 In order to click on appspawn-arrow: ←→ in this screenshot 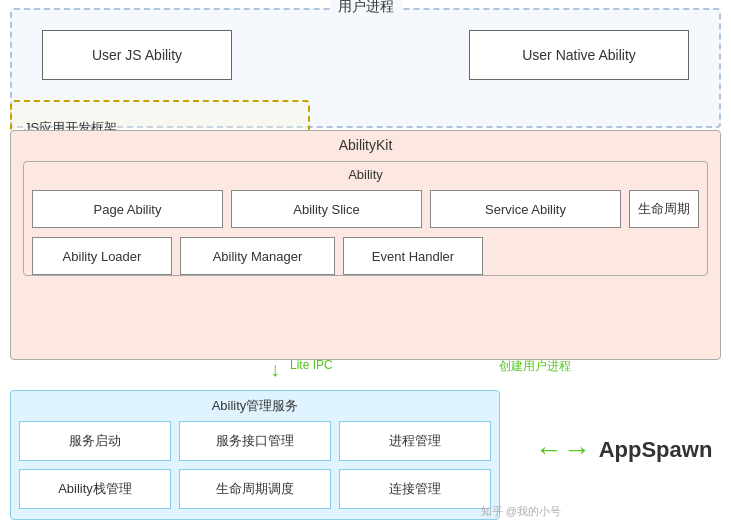, I will do `click(563, 450)`.